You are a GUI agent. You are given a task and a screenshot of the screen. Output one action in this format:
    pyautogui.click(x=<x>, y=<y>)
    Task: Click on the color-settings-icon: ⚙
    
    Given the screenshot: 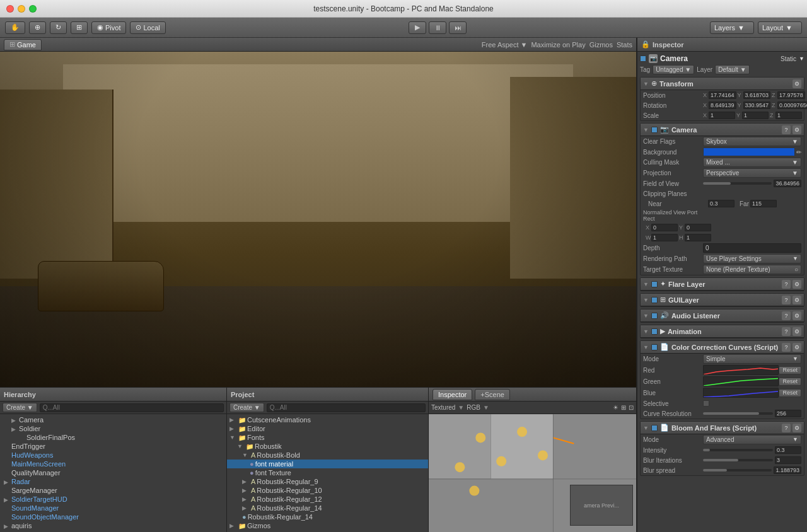 What is the action you would take?
    pyautogui.click(x=797, y=347)
    